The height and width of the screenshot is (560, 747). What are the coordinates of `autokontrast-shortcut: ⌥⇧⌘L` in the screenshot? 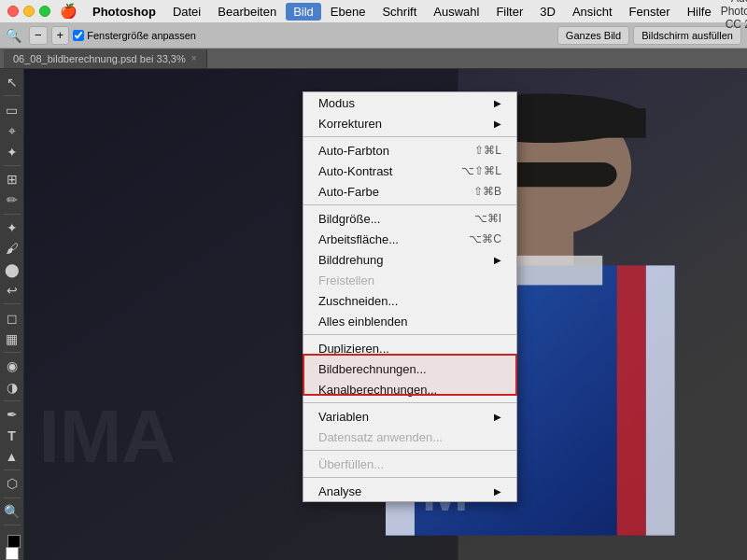 It's located at (482, 171).